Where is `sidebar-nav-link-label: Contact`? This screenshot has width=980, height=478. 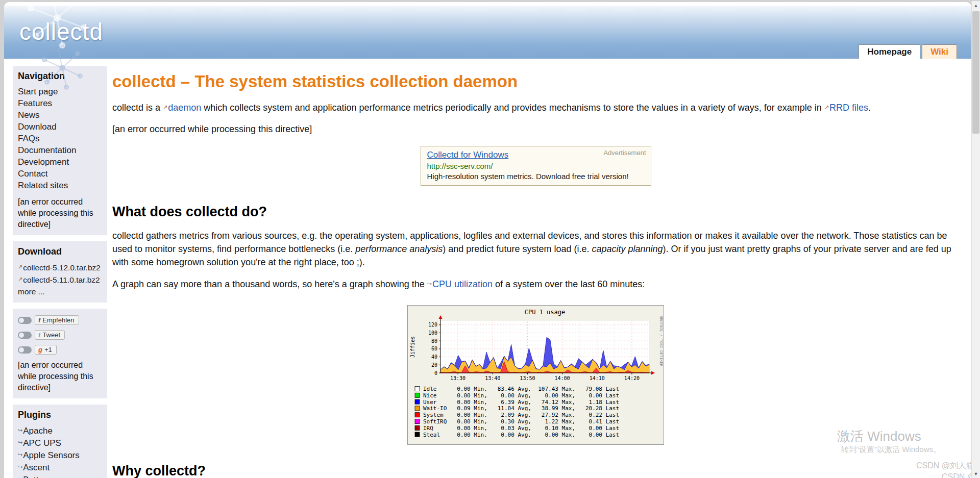
sidebar-nav-link-label: Contact is located at coordinates (33, 173).